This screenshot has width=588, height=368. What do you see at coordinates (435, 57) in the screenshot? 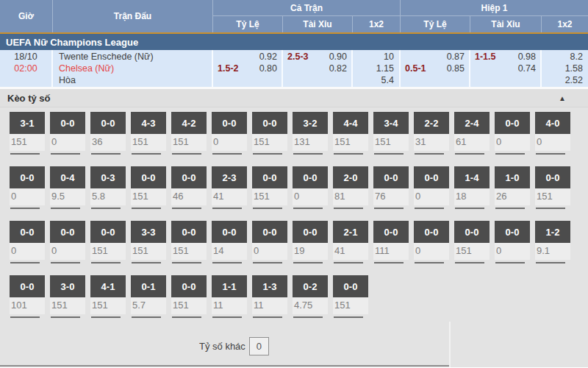
I see `half-handicap-home-odds: 0.87` at bounding box center [435, 57].